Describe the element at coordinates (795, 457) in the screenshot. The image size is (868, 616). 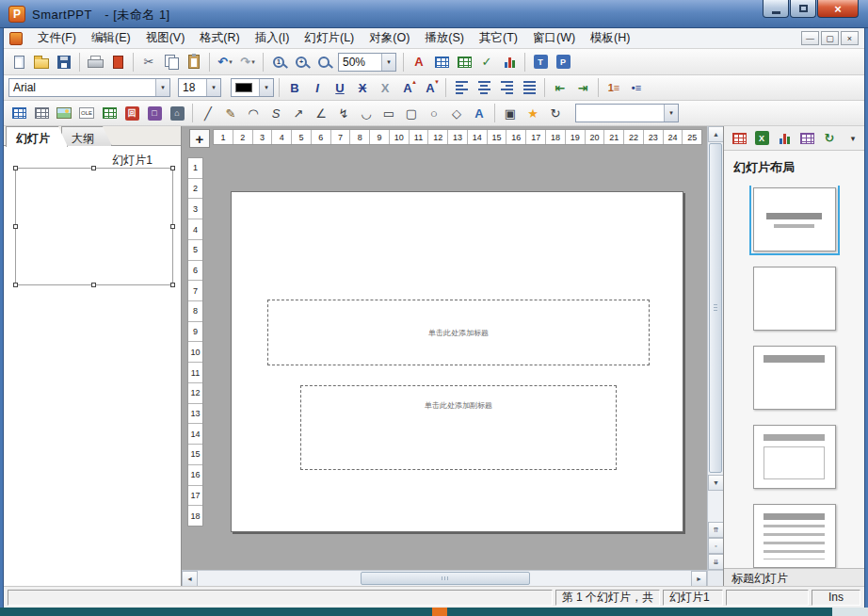
I see `layout-card-content` at that location.